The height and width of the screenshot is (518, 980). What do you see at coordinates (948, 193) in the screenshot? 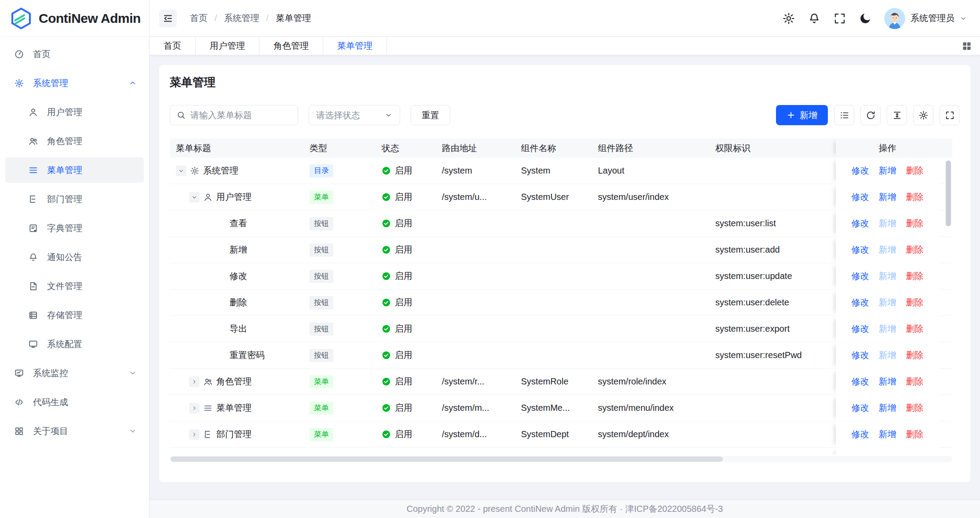
I see `vertical-scrollbar` at bounding box center [948, 193].